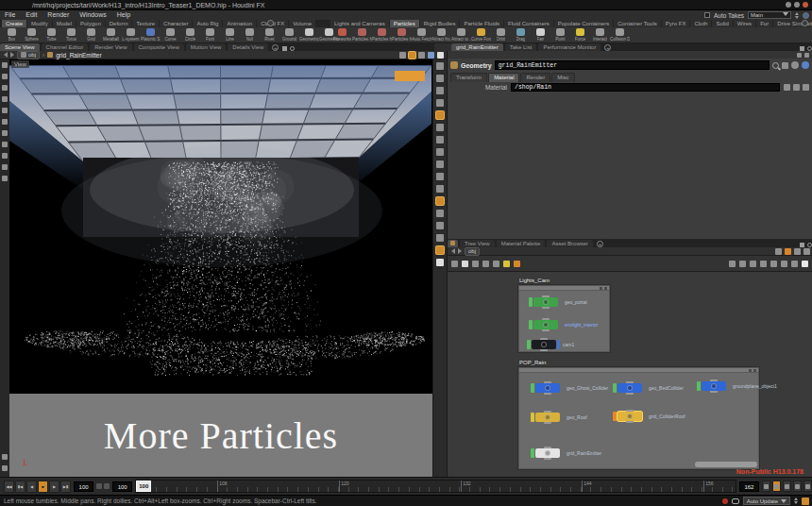 The height and width of the screenshot is (506, 812). Describe the element at coordinates (5, 156) in the screenshot. I see `render-icon` at that location.